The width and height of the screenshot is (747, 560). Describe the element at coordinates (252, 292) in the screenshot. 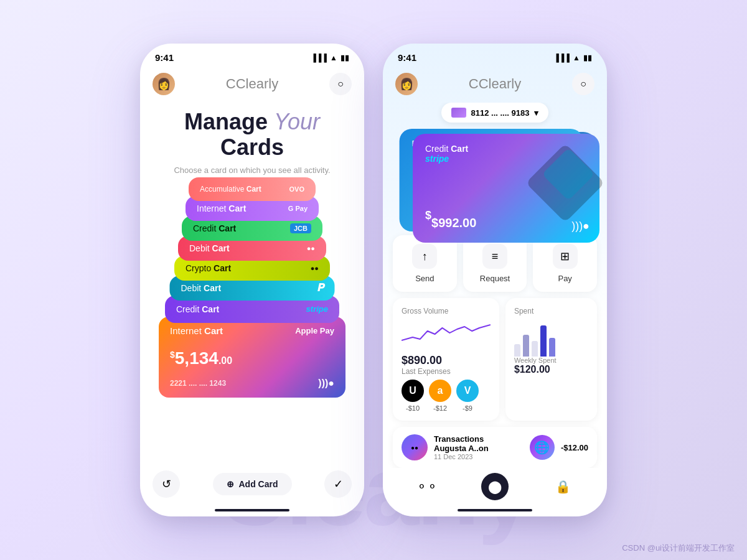

I see `card-stack: Accumulative Cart OVO Internet Cart G Pa…` at that location.